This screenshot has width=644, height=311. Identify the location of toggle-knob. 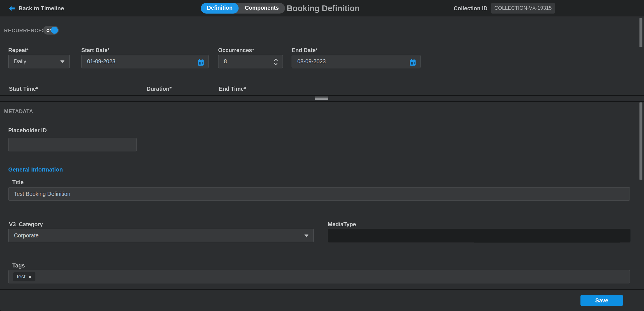
(54, 30).